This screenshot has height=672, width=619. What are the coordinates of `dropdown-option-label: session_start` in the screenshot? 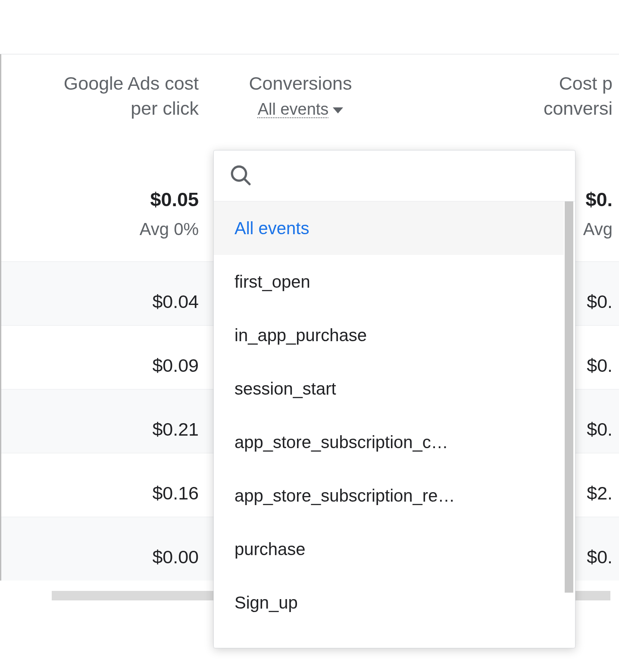 It's located at (285, 389).